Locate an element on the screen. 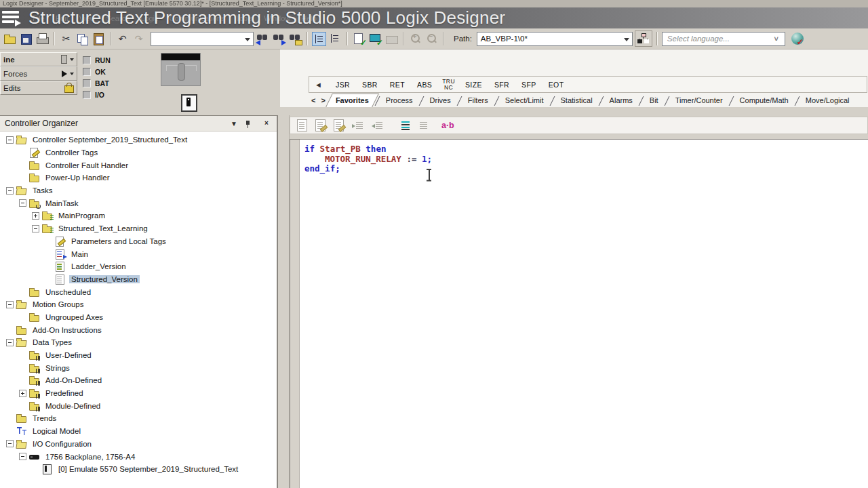  pin-icon is located at coordinates (250, 123).